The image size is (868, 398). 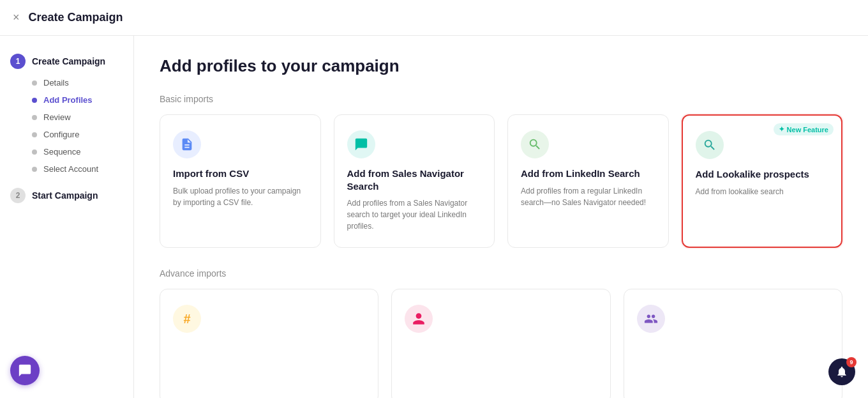 What do you see at coordinates (762, 192) in the screenshot?
I see `lookalike-card-desc: Add from lookalike search` at bounding box center [762, 192].